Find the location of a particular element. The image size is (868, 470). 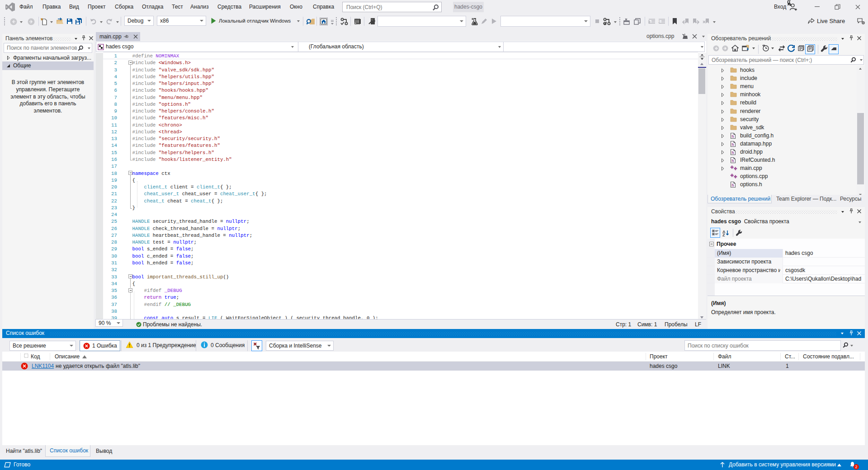

svg-text: 2 is located at coordinates (659, 22).